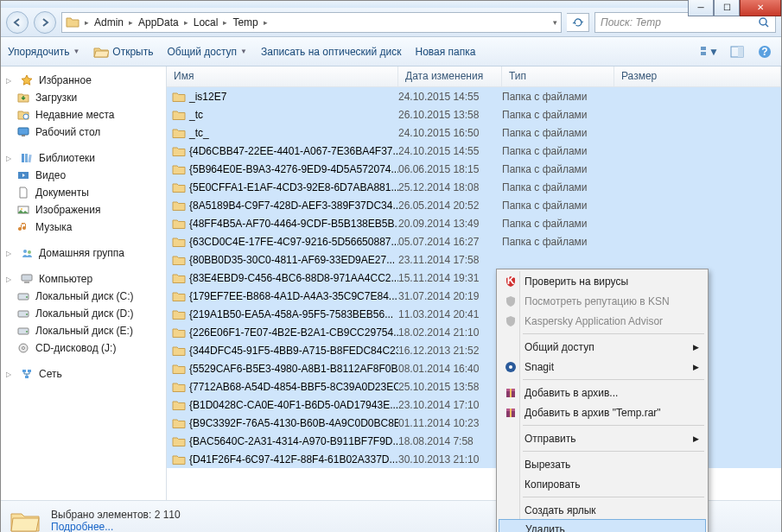 Image resolution: width=782 pixels, height=532 pixels. I want to click on nav-documents: Документы, so click(83, 193).